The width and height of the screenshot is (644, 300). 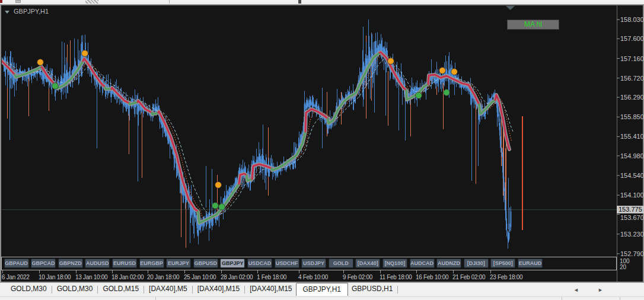 I want to click on price-axis-label: 158.030, so click(x=632, y=20).